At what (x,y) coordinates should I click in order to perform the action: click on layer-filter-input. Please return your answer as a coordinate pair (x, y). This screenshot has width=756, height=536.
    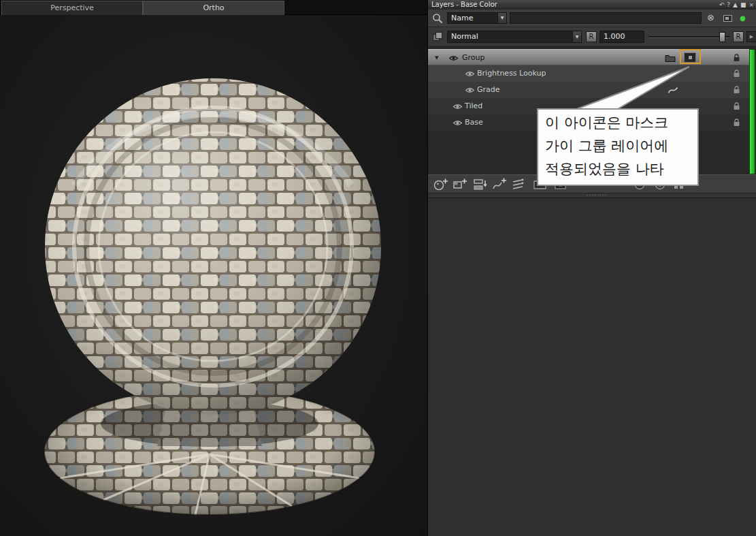
    Looking at the image, I should click on (606, 18).